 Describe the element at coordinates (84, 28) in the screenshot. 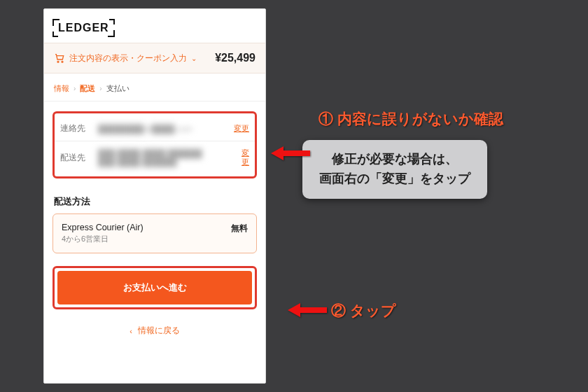

I see `ledger-logo: LEDGER` at that location.